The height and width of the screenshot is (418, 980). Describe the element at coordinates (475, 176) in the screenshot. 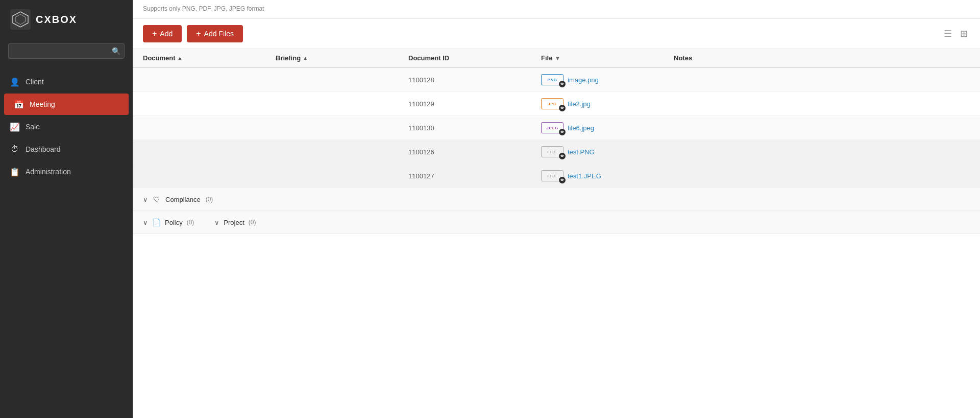

I see `cell-doc-id-4: 1100127` at that location.